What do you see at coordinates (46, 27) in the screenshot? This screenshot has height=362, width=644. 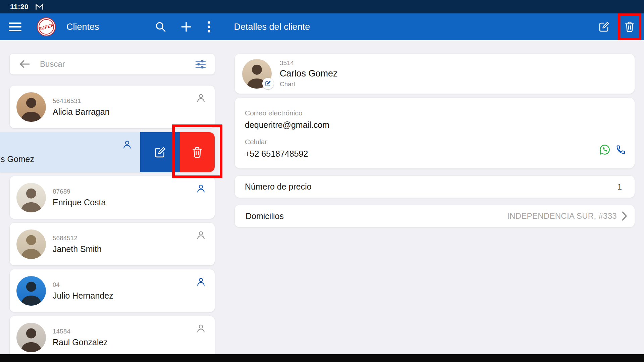 I see `app-logo-text: SUPER` at bounding box center [46, 27].